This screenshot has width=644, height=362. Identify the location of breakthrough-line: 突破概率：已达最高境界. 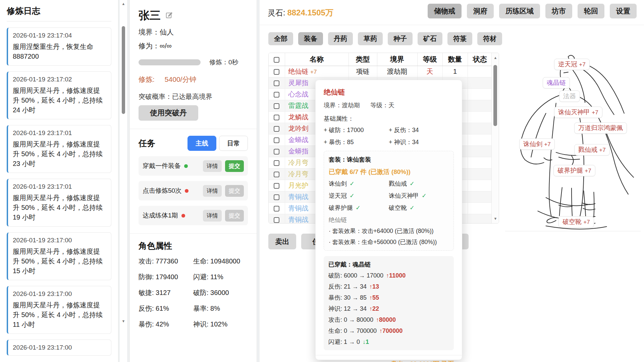
(193, 97).